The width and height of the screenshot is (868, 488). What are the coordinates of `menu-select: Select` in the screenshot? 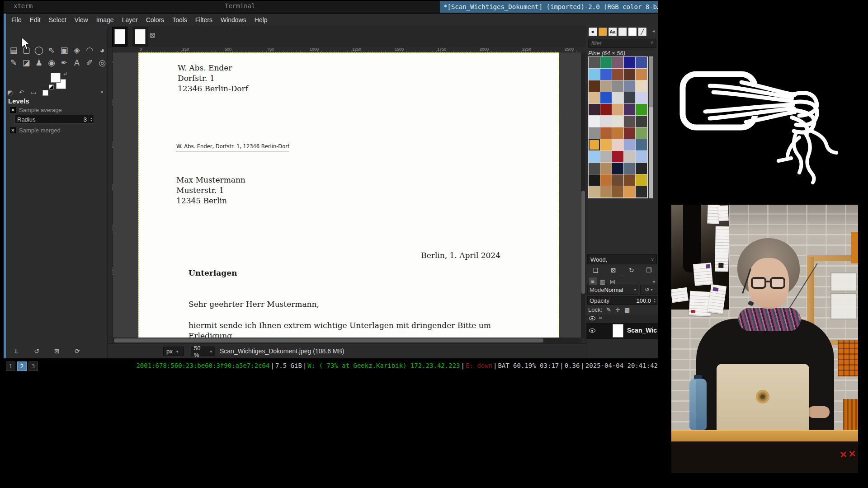 It's located at (58, 20).